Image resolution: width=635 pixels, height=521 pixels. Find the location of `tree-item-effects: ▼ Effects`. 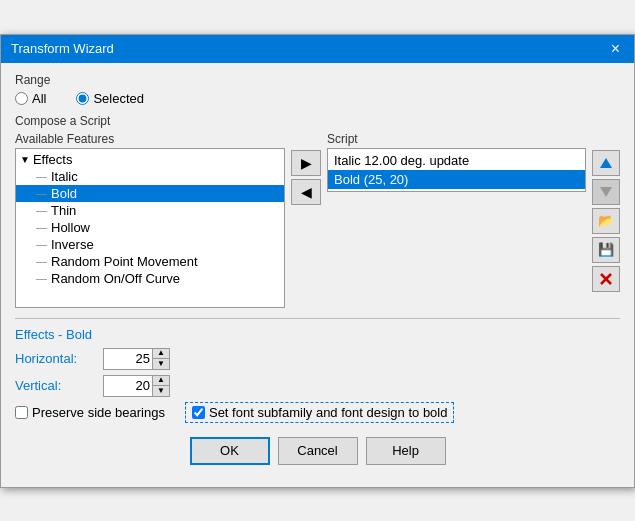

tree-item-effects: ▼ Effects is located at coordinates (150, 160).